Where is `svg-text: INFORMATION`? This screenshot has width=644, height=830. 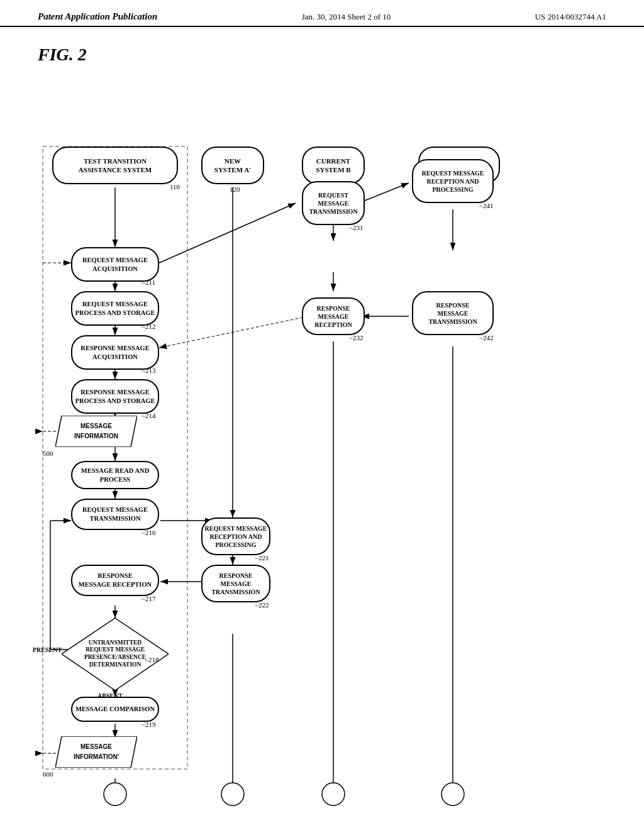
svg-text: INFORMATION is located at coordinates (96, 436).